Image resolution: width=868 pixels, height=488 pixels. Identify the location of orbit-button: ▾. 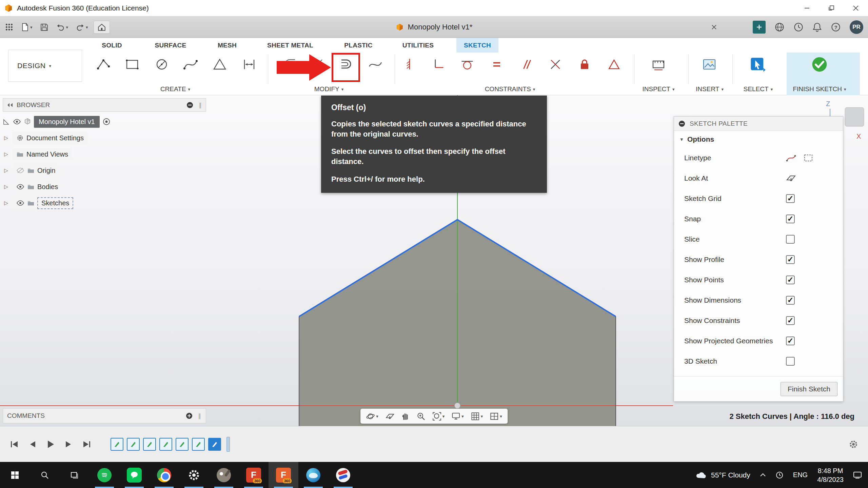
(372, 416).